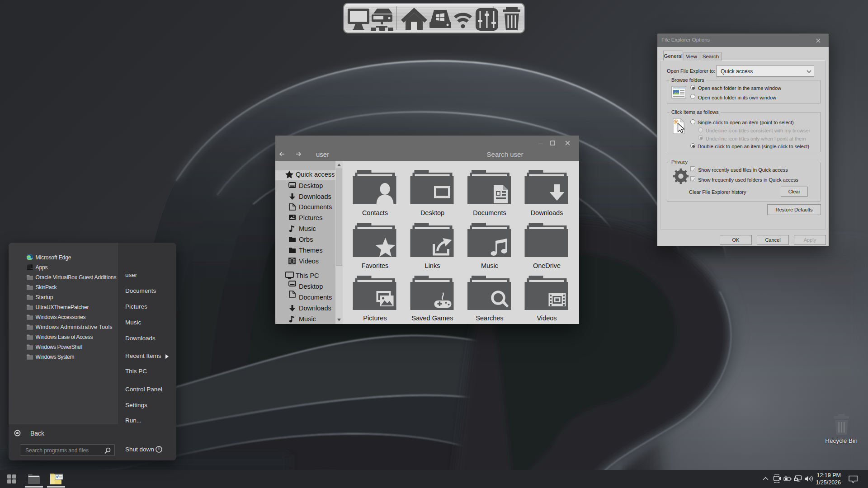 This screenshot has height=488, width=868. What do you see at coordinates (307, 276) in the screenshot?
I see `svg-text: This PC` at bounding box center [307, 276].